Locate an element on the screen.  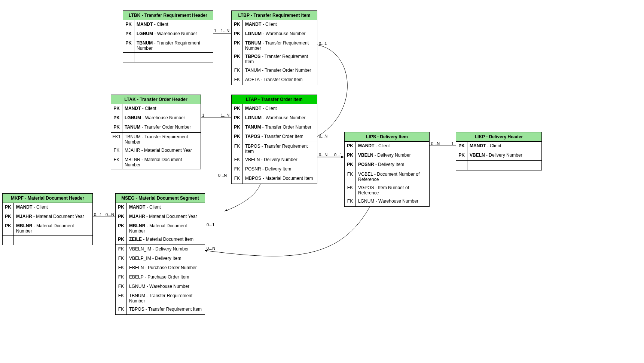
entity-title: LIPS - Delivery Item is located at coordinates (387, 137).